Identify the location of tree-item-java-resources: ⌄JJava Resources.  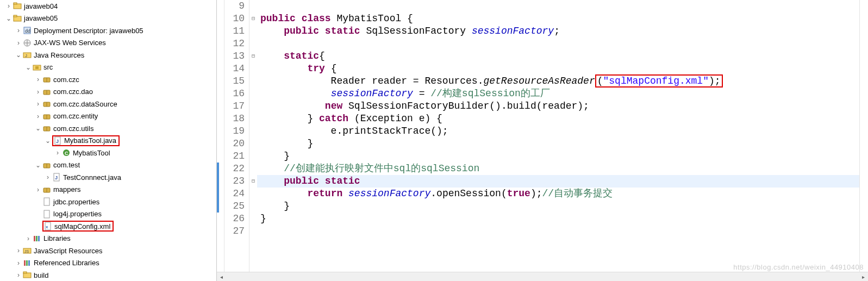
(108, 55).